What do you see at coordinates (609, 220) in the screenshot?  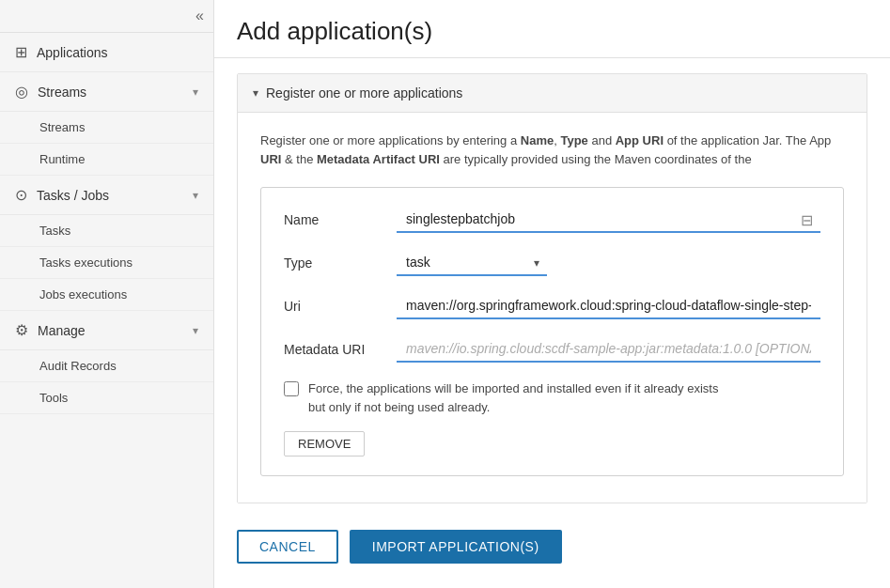 I see `name-input-wrap: ⊟` at bounding box center [609, 220].